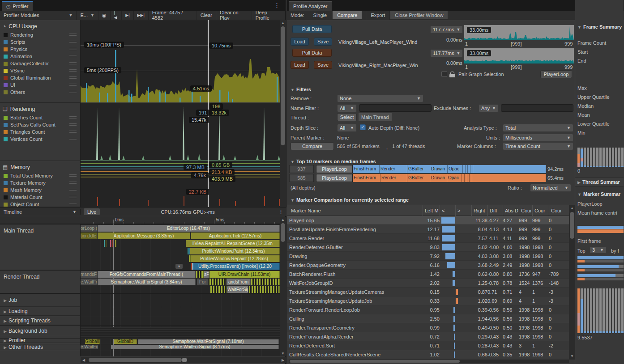 Image resolution: width=624 pixels, height=364 pixels. What do you see at coordinates (444, 74) in the screenshot?
I see `pair-graph-checkbox` at bounding box center [444, 74].